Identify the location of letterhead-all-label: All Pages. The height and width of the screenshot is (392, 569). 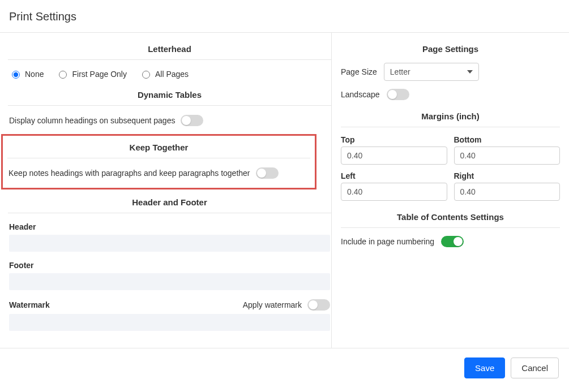
(172, 74).